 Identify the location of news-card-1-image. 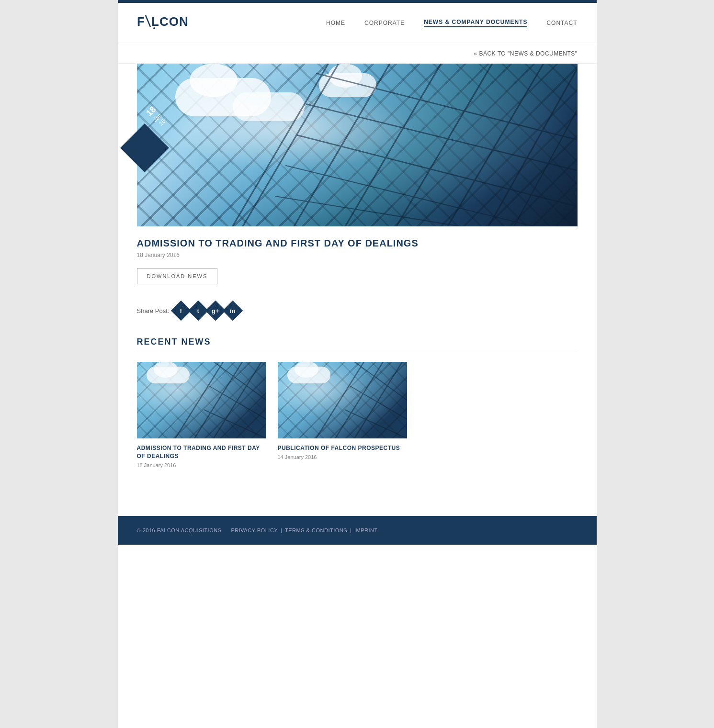
(202, 400).